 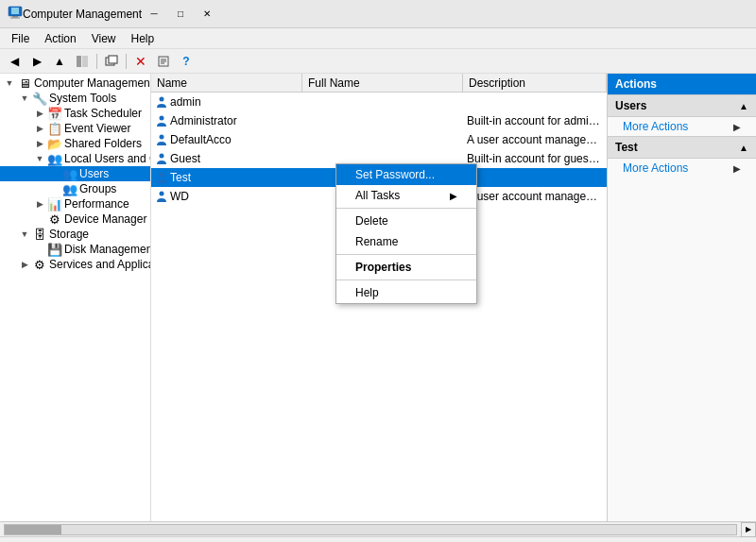 I want to click on expand-icon-shared-folders: ▶, so click(x=40, y=144).